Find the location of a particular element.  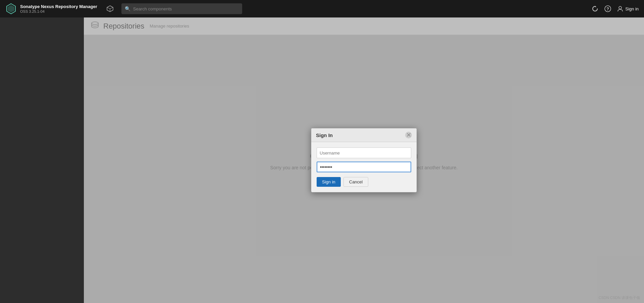

app-title: Sonatype Nexus Repository Manager is located at coordinates (59, 7).